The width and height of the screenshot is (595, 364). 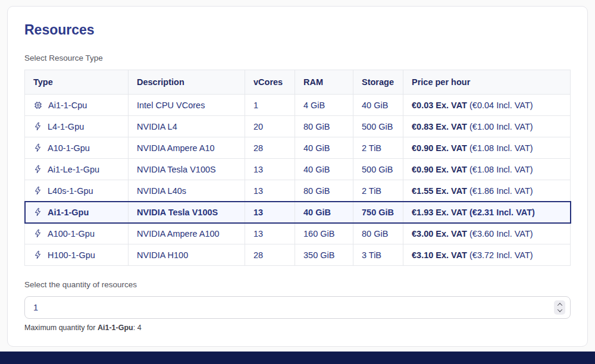 I want to click on description-cell: Intel CPU VCores, so click(x=187, y=105).